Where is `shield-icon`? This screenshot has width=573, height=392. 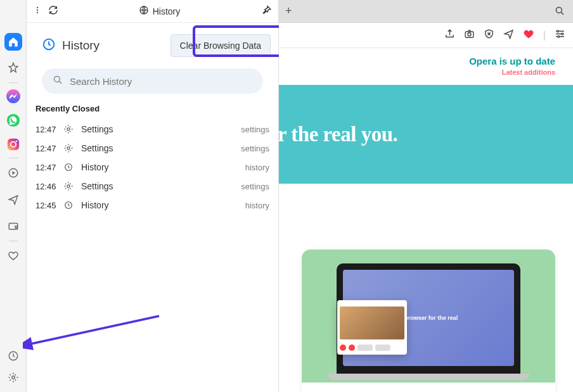
shield-icon is located at coordinates (489, 35).